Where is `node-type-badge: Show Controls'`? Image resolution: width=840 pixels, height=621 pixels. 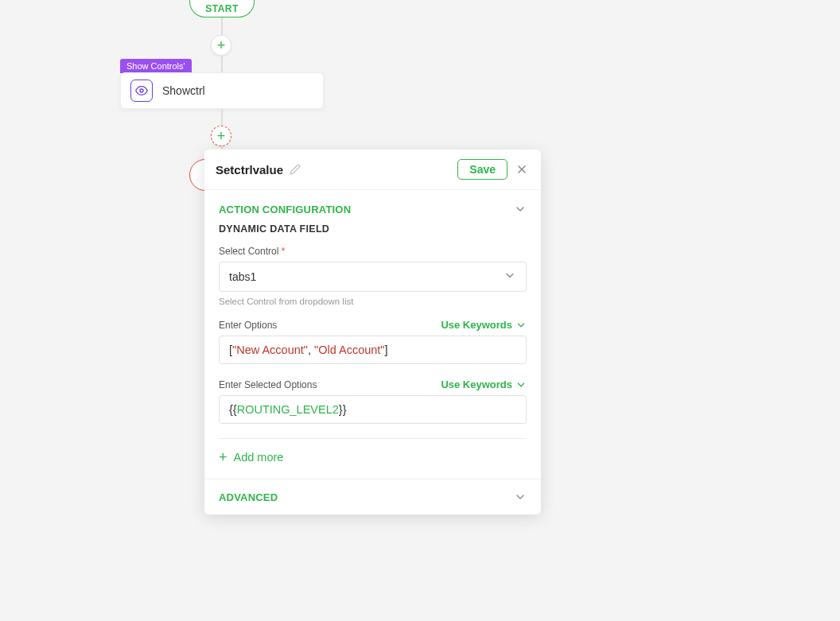
node-type-badge: Show Controls' is located at coordinates (156, 66).